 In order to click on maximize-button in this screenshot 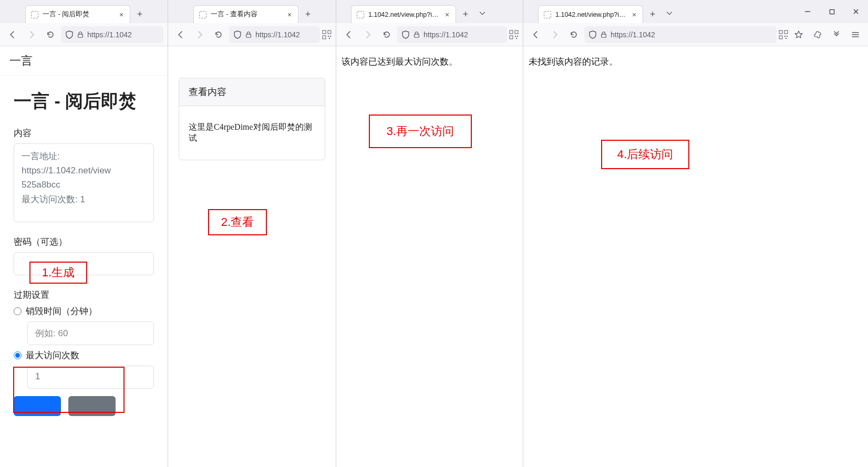, I will do `click(832, 12)`.